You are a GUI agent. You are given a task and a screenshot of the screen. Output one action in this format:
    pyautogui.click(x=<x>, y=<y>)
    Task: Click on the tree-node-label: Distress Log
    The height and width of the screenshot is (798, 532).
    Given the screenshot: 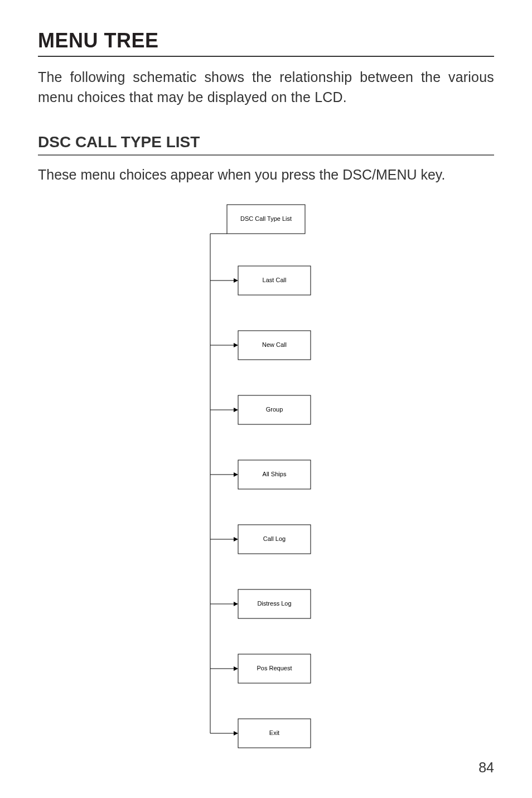 What is the action you would take?
    pyautogui.click(x=274, y=603)
    